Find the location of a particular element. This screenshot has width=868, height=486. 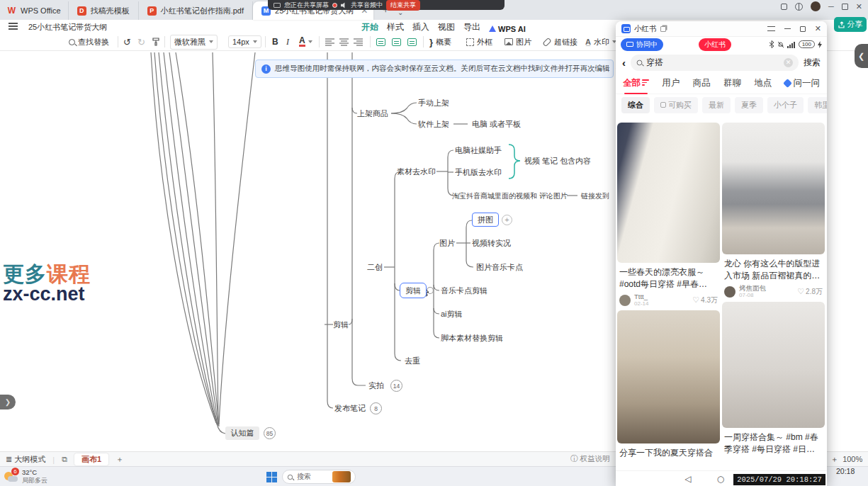

phone-menu-icon is located at coordinates (771, 28).